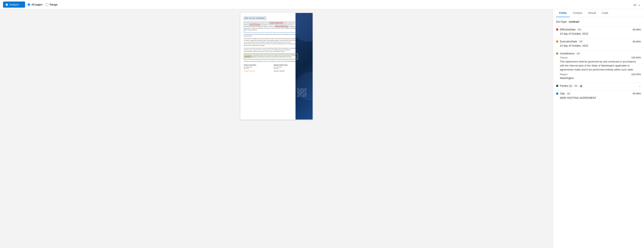  What do you see at coordinates (598, 66) in the screenshot?
I see `clause-value: This Agreement shall be governed by and …` at bounding box center [598, 66].